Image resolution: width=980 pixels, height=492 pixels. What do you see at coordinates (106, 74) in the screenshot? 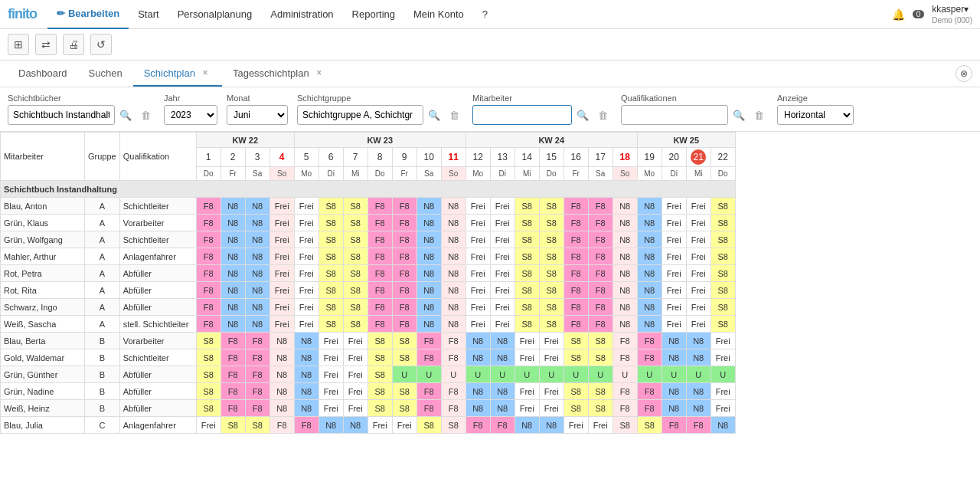
I see `tab-suchen: Suchen` at bounding box center [106, 74].